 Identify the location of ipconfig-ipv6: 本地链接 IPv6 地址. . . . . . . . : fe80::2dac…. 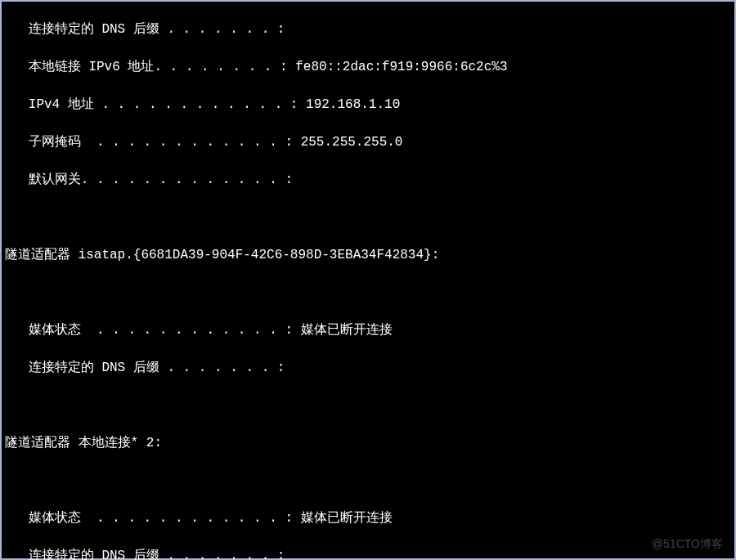
(368, 67).